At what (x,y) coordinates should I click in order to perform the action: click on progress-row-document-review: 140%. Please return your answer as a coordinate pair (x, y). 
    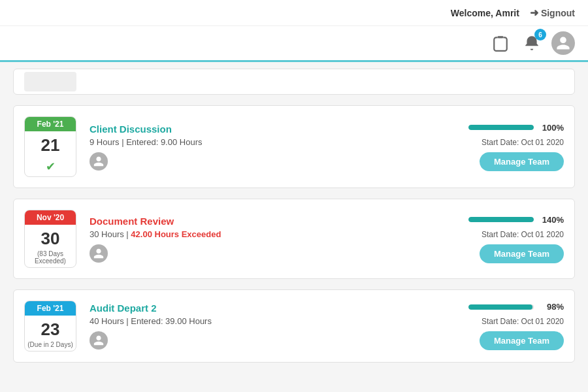
    Looking at the image, I should click on (498, 220).